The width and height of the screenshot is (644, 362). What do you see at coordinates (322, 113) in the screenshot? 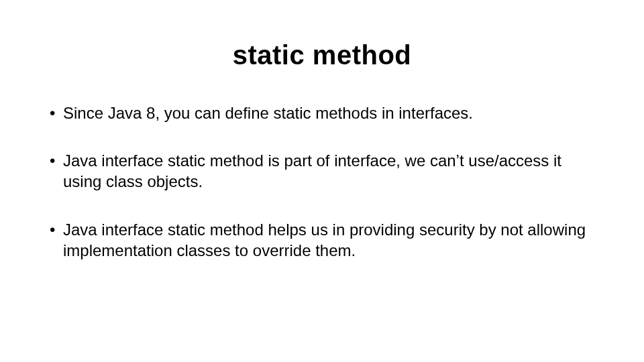
I see `list-item: Since Java 8, you can define static meth…` at bounding box center [322, 113].